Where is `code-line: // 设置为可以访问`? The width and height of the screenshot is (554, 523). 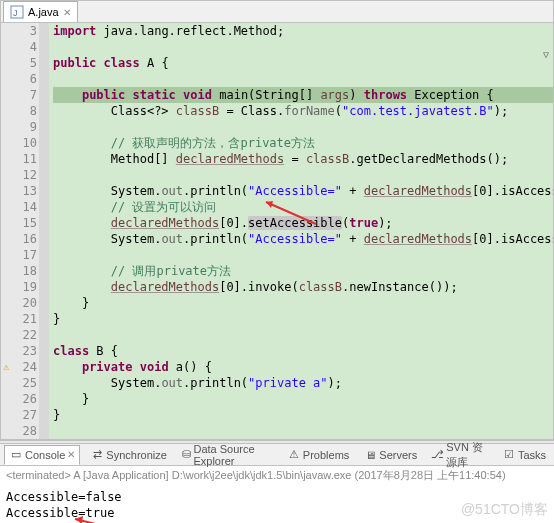 code-line: // 设置为可以访问 is located at coordinates (303, 207).